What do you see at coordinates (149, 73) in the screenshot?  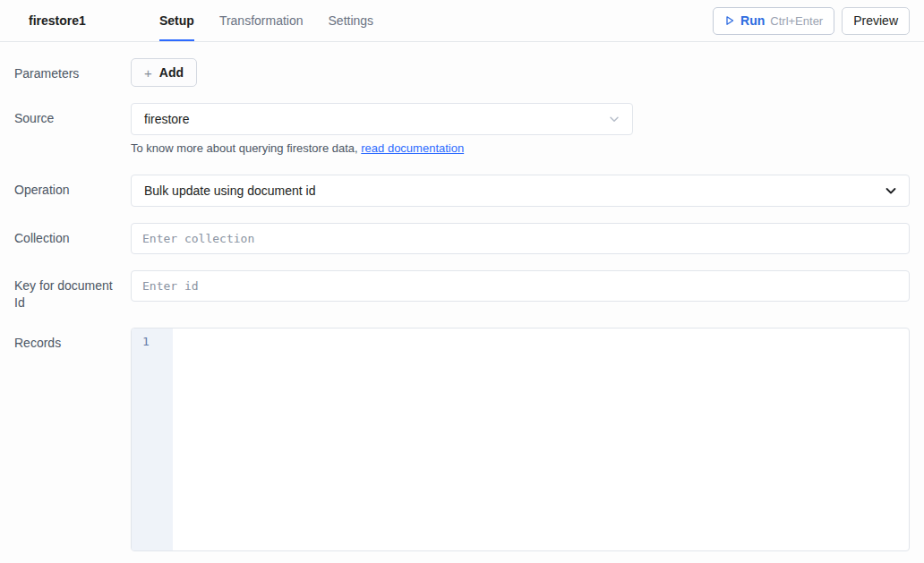 I see `plus-icon: +` at bounding box center [149, 73].